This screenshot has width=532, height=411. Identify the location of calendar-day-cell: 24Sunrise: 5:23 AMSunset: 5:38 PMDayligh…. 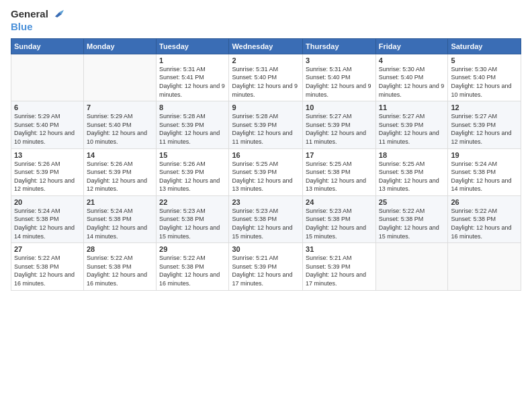
(340, 219).